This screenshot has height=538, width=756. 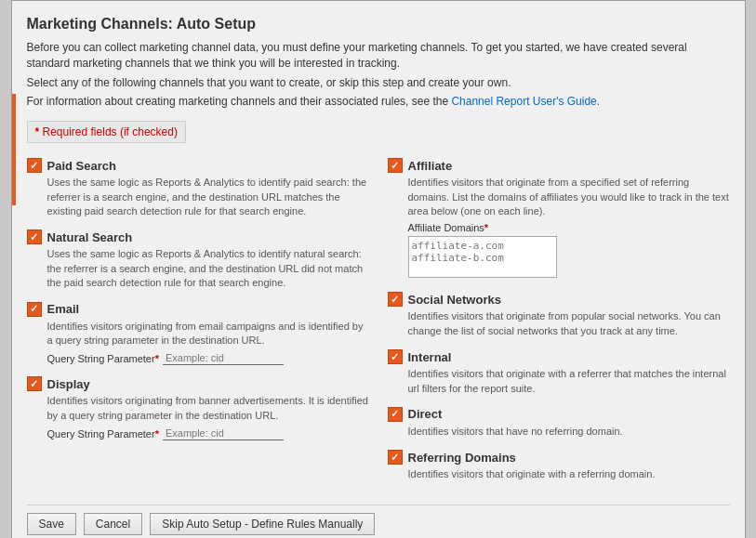 What do you see at coordinates (395, 357) in the screenshot?
I see `internal-checkbox` at bounding box center [395, 357].